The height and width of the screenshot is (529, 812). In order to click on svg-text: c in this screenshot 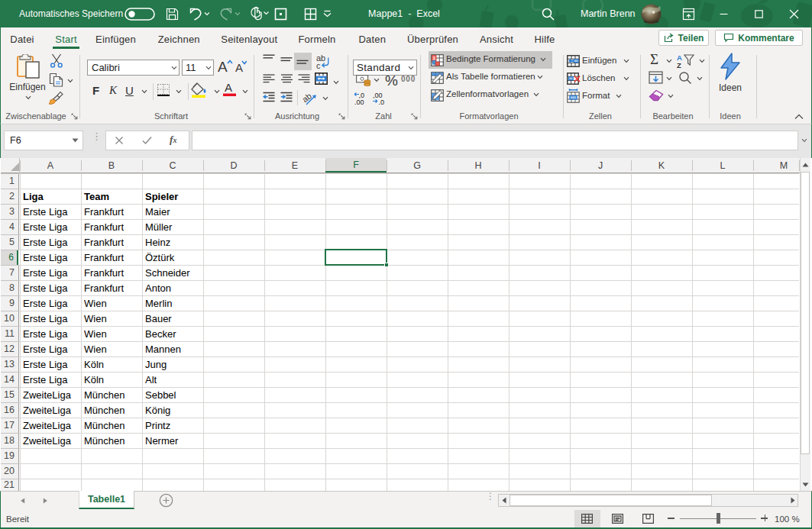, I will do `click(319, 66)`.